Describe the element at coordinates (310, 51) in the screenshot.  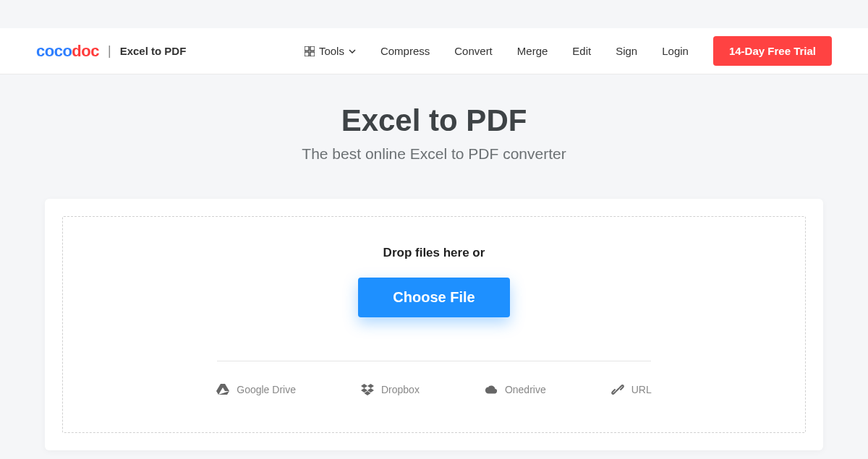
I see `grid-icon` at that location.